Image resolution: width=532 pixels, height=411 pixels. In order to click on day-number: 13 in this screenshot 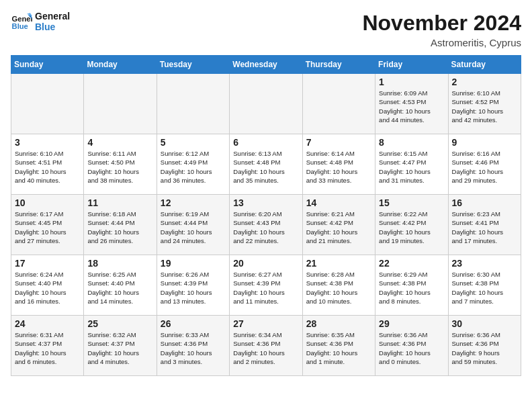, I will do `click(266, 203)`.